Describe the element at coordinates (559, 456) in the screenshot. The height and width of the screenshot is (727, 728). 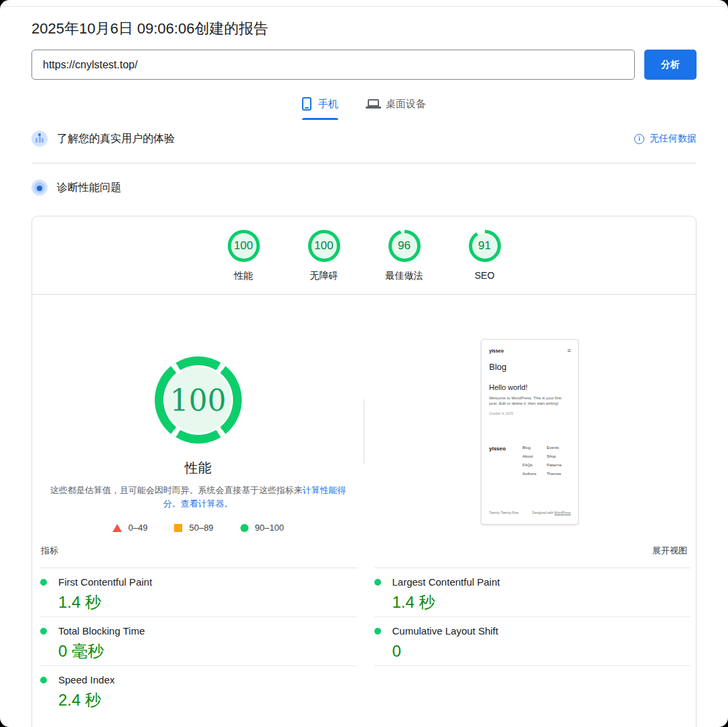
I see `thumb-link: Shop` at that location.